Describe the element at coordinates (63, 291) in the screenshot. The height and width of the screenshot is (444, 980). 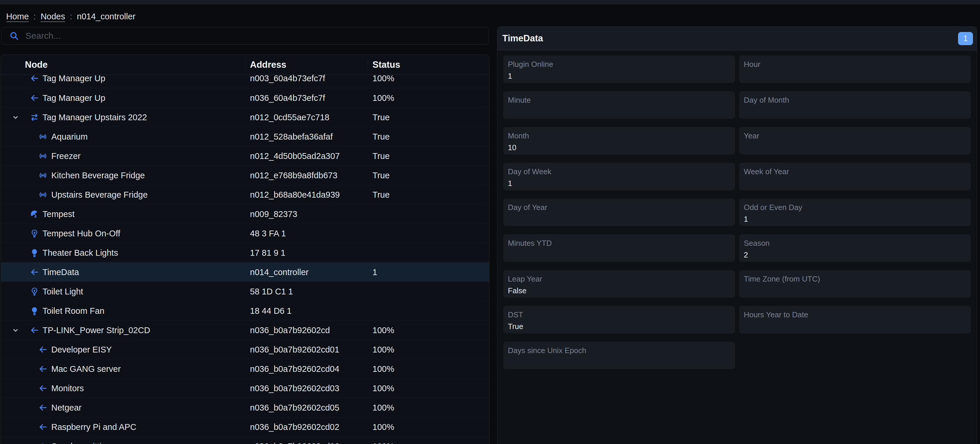
I see `node-name: Toilet Light` at that location.